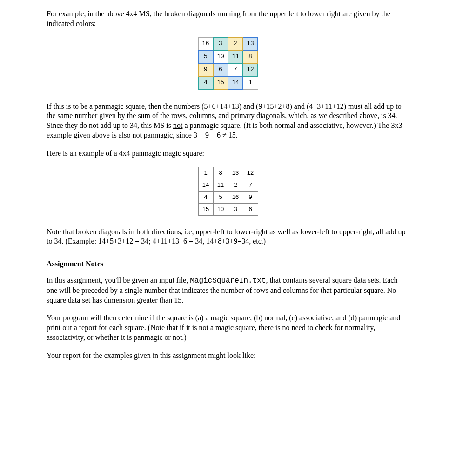 The height and width of the screenshot is (476, 456). What do you see at coordinates (228, 19) in the screenshot?
I see `paragraph-intro: For example, in the above 4x4 MS, the br…` at bounding box center [228, 19].